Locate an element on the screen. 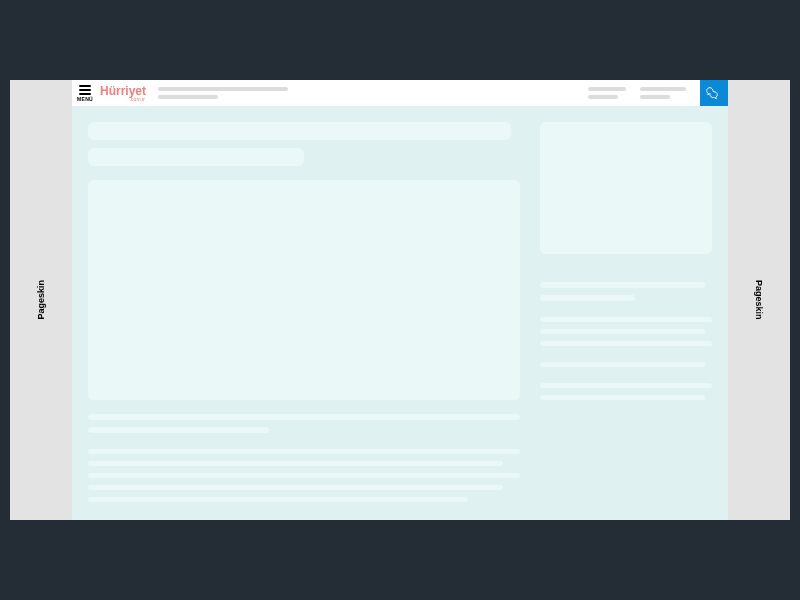 The height and width of the screenshot is (600, 800). nav-skeleton is located at coordinates (223, 93).